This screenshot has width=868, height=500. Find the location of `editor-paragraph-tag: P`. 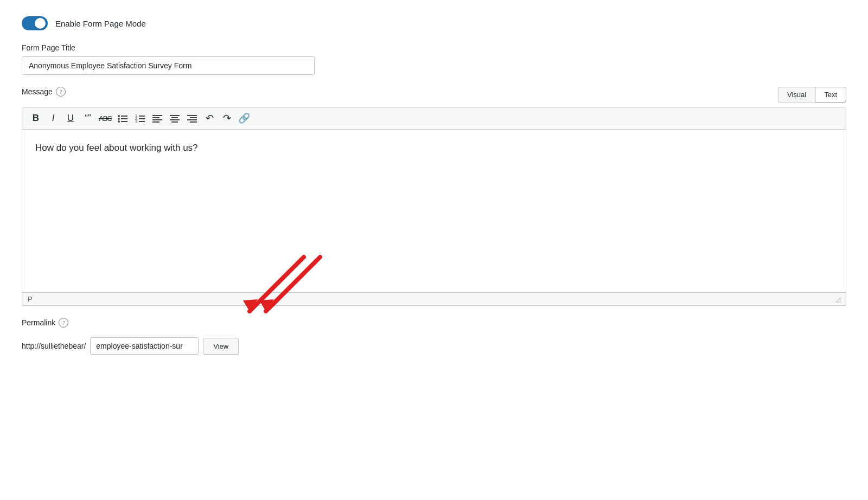

editor-paragraph-tag: P is located at coordinates (30, 299).